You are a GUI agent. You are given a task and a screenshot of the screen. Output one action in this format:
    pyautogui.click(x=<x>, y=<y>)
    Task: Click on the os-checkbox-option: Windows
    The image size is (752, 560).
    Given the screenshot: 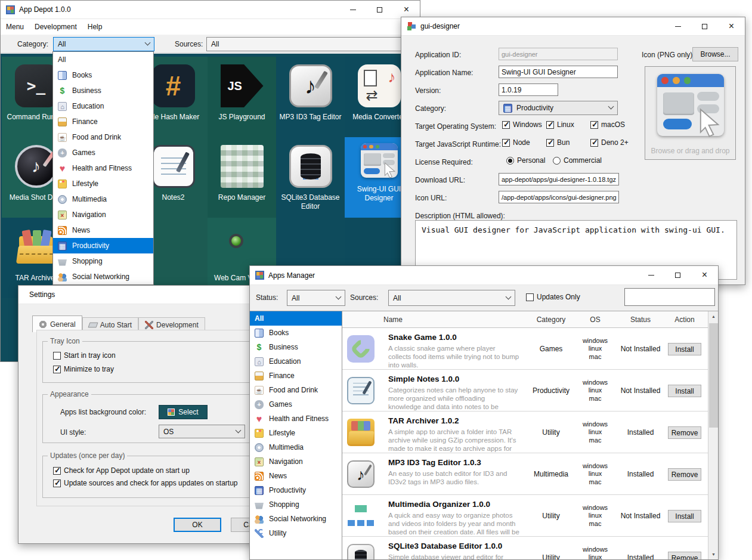 What is the action you would take?
    pyautogui.click(x=524, y=125)
    